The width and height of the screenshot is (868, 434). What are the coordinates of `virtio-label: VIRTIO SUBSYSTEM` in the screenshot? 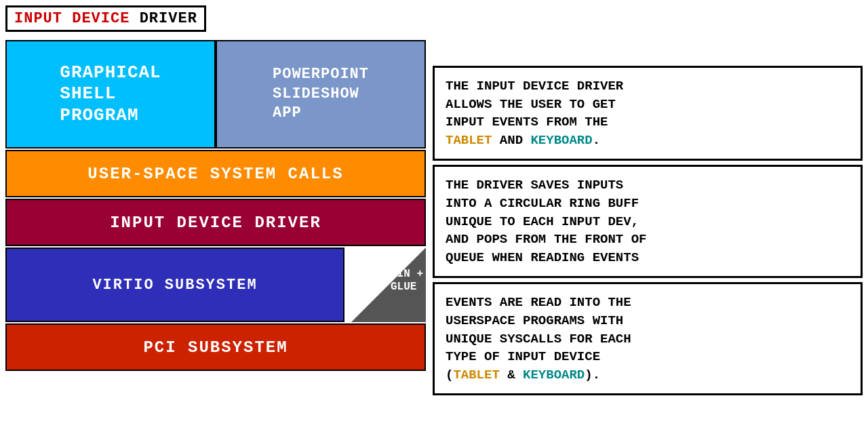 It's located at (175, 285).